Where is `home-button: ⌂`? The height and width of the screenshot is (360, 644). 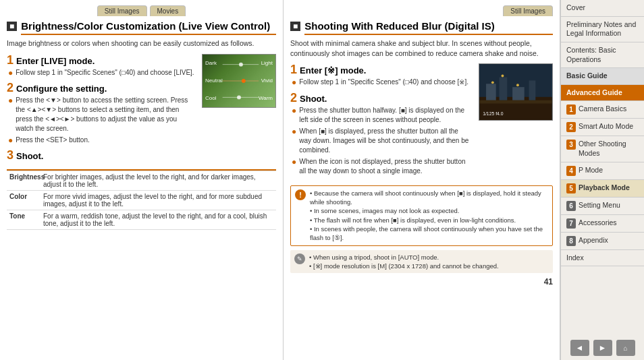
home-button: ⌂ is located at coordinates (626, 348).